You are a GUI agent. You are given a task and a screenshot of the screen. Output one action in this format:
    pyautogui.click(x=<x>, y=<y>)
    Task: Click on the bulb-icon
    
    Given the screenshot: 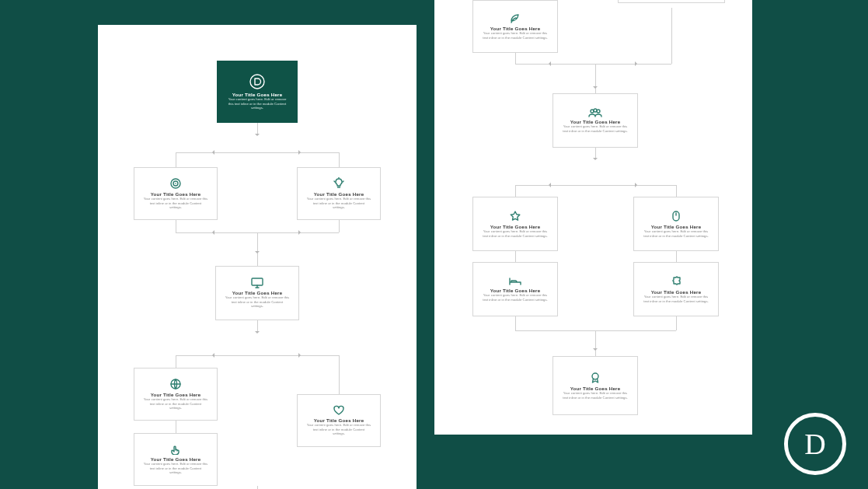 What is the action you would take?
    pyautogui.click(x=339, y=183)
    